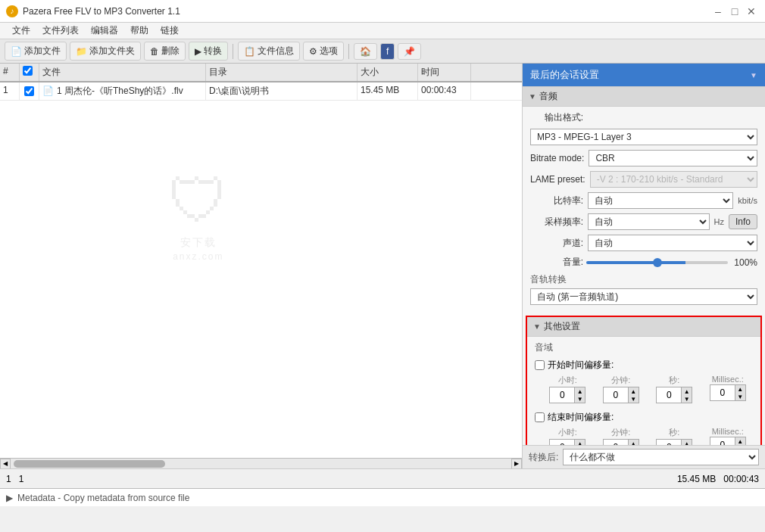 The height and width of the screenshot is (532, 765). I want to click on app-title: Pazera Free FLV to MP3 Converter 1.1, so click(101, 11).